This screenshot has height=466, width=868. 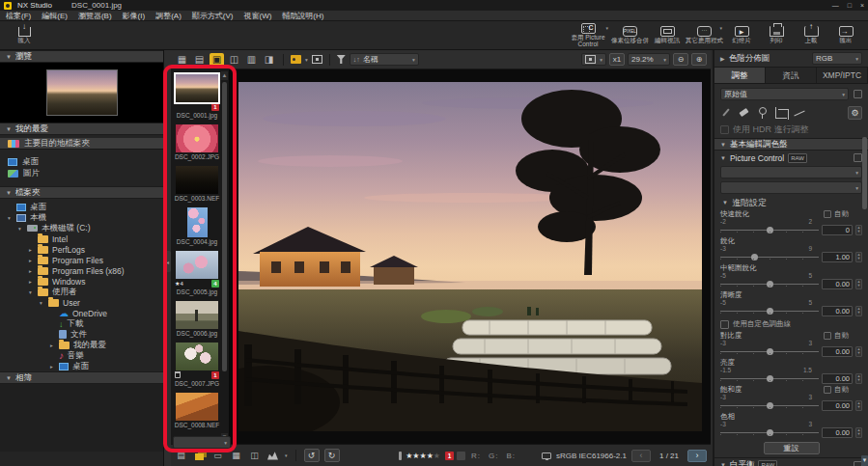 What do you see at coordinates (81, 239) in the screenshot?
I see `tree-item-3: Intel` at bounding box center [81, 239].